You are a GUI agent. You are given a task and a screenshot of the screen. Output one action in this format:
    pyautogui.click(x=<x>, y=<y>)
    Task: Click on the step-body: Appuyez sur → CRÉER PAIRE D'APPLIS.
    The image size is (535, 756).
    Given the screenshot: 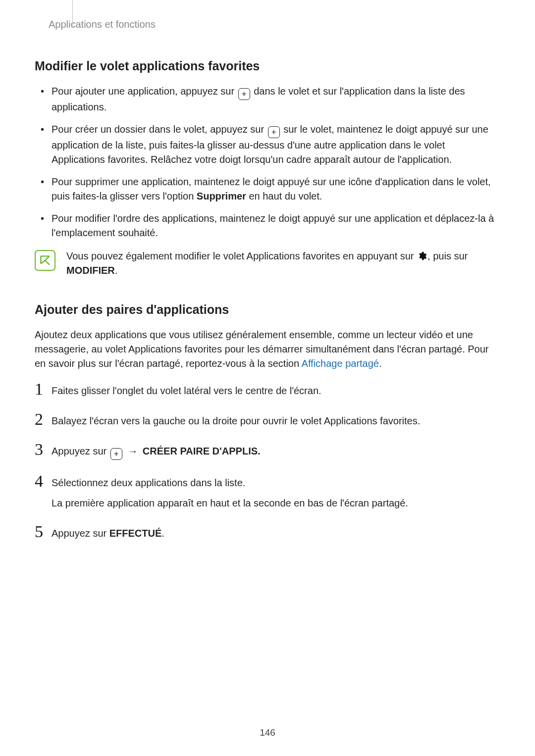 What is the action you would take?
    pyautogui.click(x=276, y=451)
    